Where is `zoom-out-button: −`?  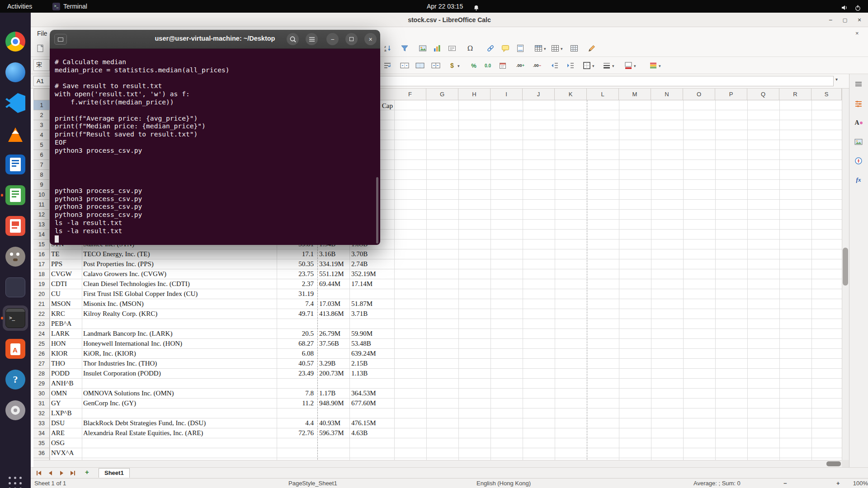 zoom-out-button: − is located at coordinates (785, 483).